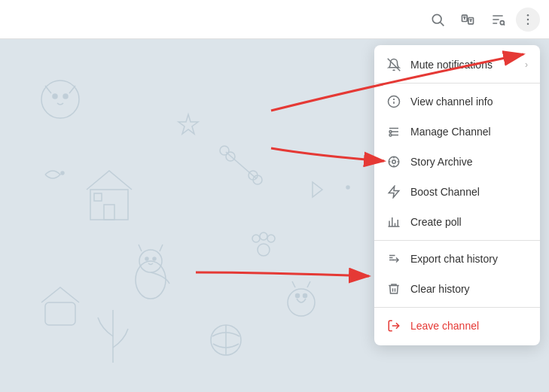  What do you see at coordinates (457, 259) in the screenshot?
I see `export-chat-item: Export chat history` at bounding box center [457, 259].